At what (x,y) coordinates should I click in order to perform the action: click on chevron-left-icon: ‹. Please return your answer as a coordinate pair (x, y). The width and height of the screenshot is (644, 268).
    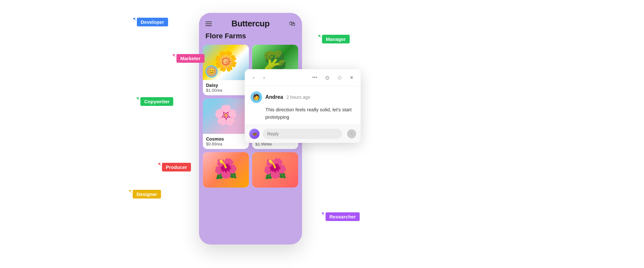
    Looking at the image, I should click on (254, 78).